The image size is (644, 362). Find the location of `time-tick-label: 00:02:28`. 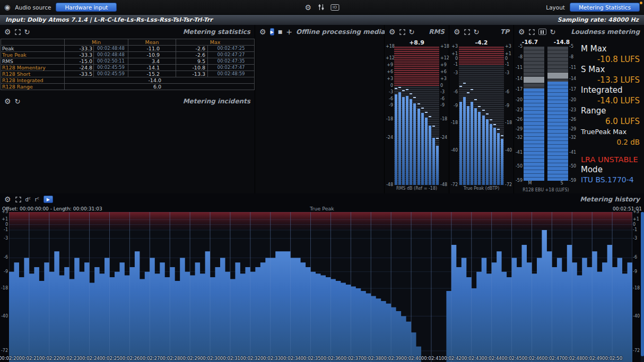

time-tick-label: 00:02:28 is located at coordinates (170, 358).